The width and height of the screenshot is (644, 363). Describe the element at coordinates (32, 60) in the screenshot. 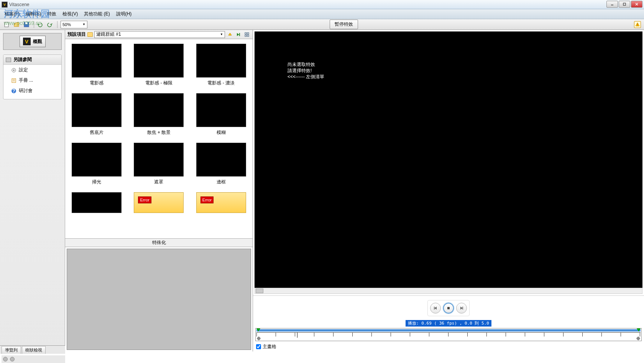

I see `see-also-header: 另請參閱` at that location.